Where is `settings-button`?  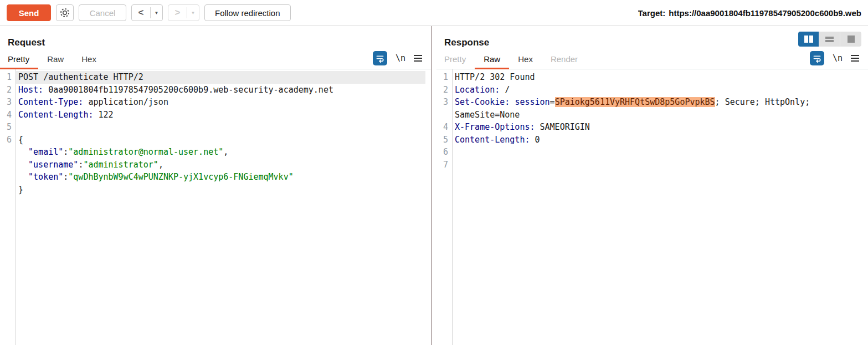 settings-button is located at coordinates (65, 13).